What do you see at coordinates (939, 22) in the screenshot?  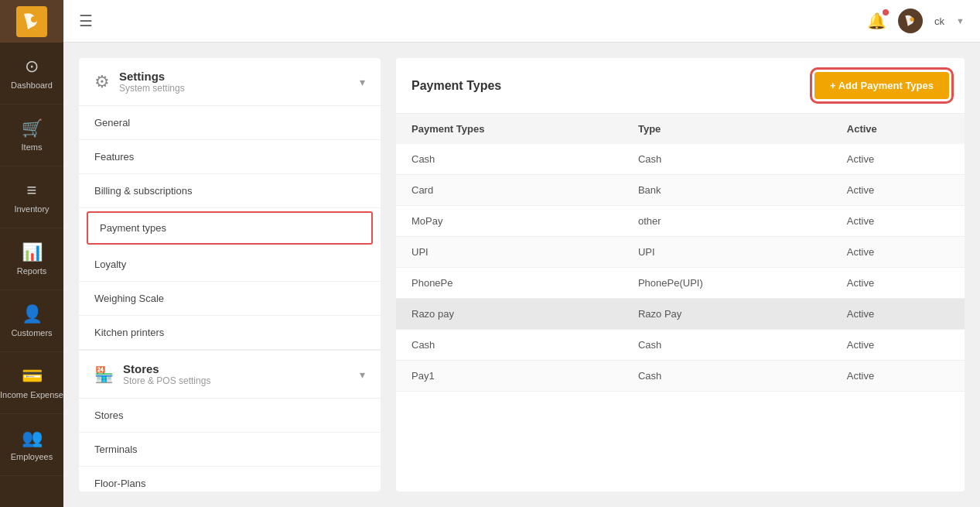 I see `user-name: ck` at bounding box center [939, 22].